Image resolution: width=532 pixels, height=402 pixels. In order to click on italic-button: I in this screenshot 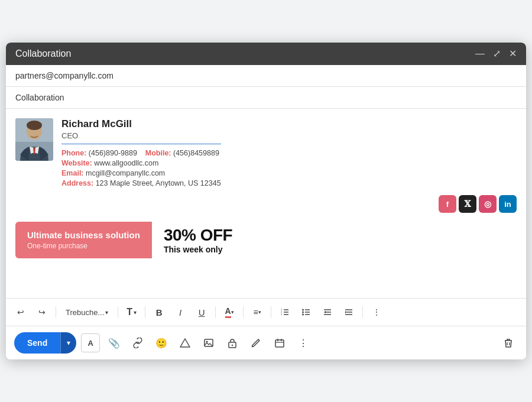, I will do `click(180, 312)`.